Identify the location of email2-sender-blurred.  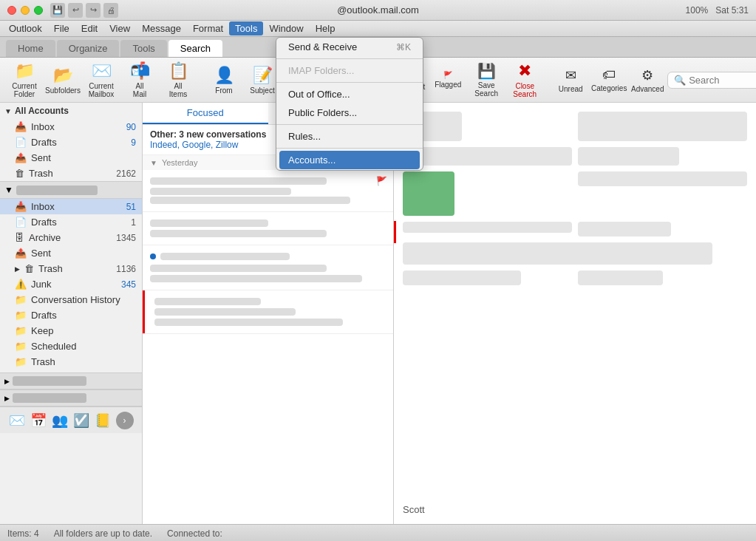
(209, 223).